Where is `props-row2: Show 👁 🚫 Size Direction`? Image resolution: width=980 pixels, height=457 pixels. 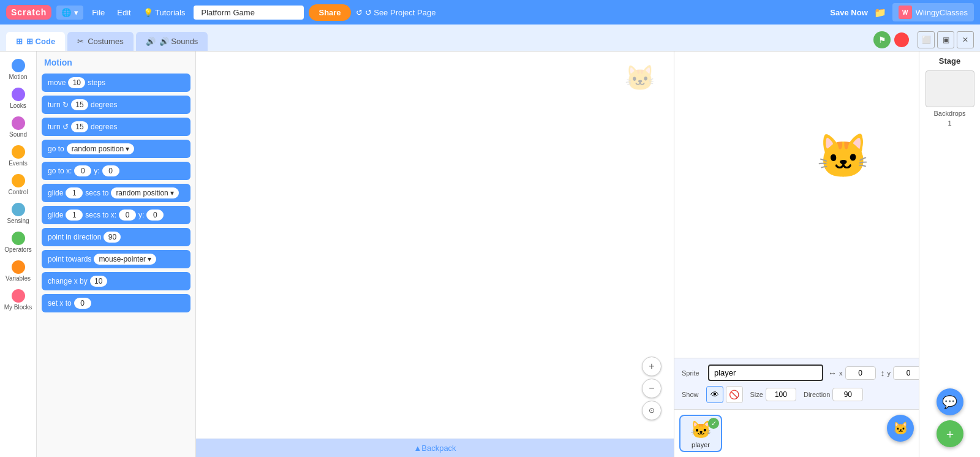
props-row2: Show 👁 🚫 Size Direction is located at coordinates (796, 395).